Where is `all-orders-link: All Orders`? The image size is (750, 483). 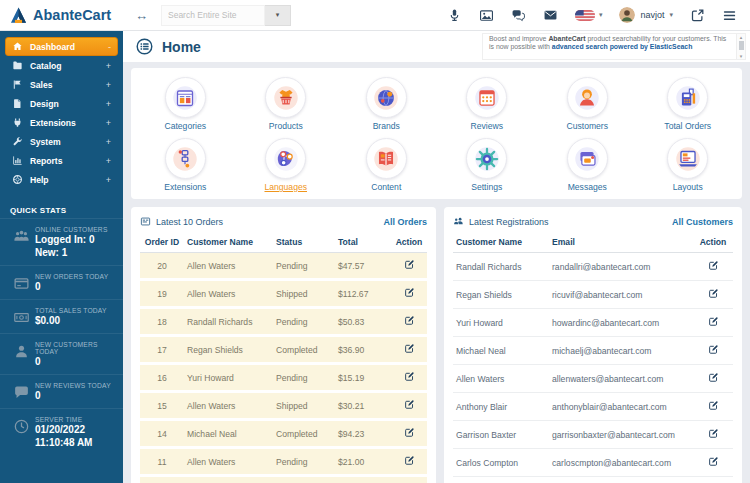
all-orders-link: All Orders is located at coordinates (405, 222).